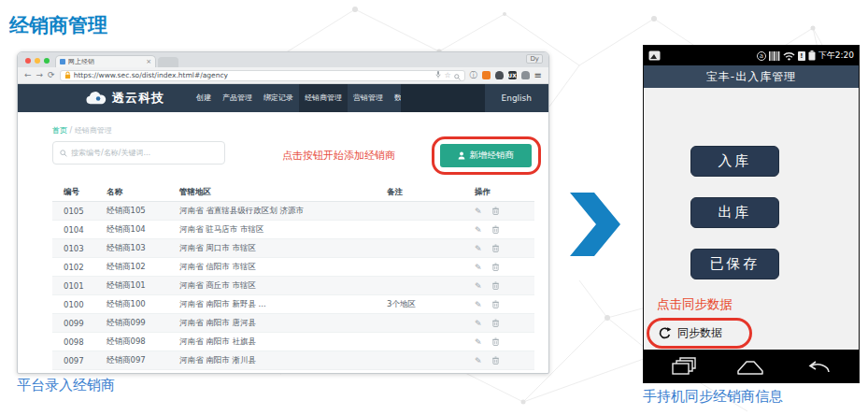 This screenshot has width=868, height=415. What do you see at coordinates (293, 361) in the screenshot?
I see `table-row: 0097 经销商097 河南省 南阳市 淅川县 ✎` at bounding box center [293, 361].